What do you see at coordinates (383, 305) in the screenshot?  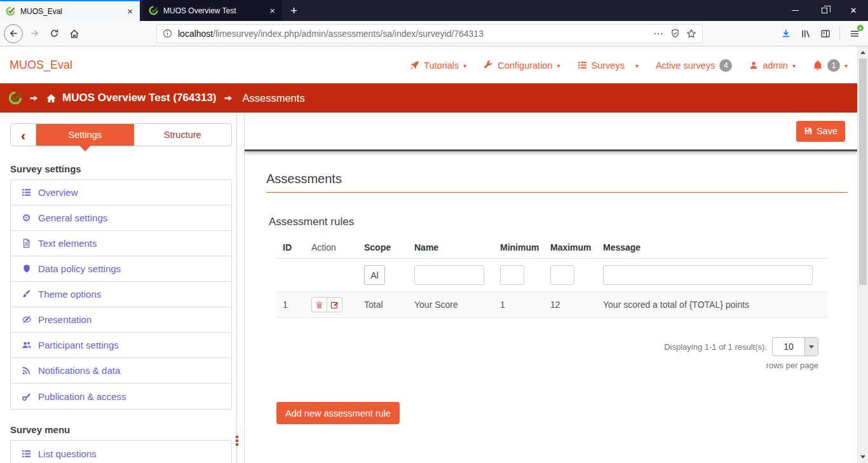 I see `cell-scope: Total` at bounding box center [383, 305].